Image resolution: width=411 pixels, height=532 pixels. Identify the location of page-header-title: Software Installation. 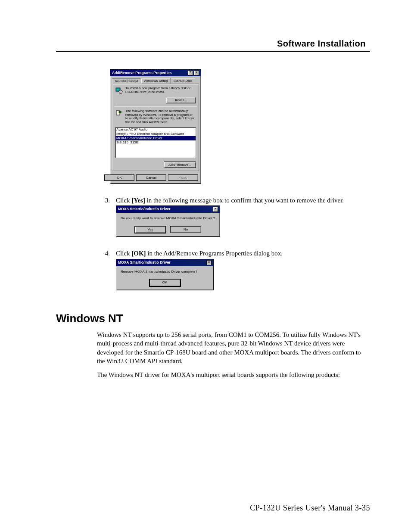
(211, 44).